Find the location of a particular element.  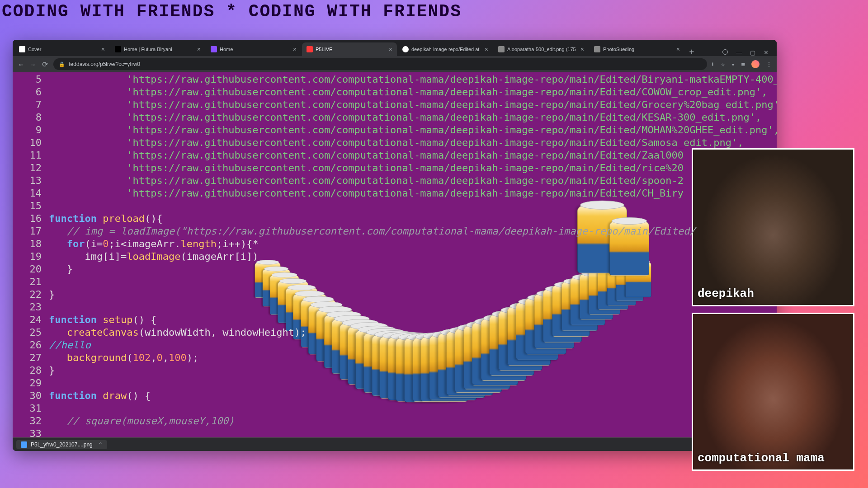

line-number: 25 is located at coordinates (31, 333).